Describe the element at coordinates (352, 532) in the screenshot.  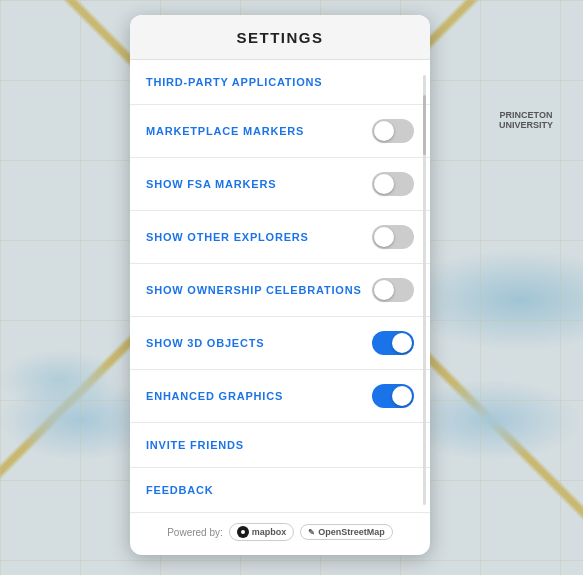
I see `osm-label: OpenStreetMap` at that location.